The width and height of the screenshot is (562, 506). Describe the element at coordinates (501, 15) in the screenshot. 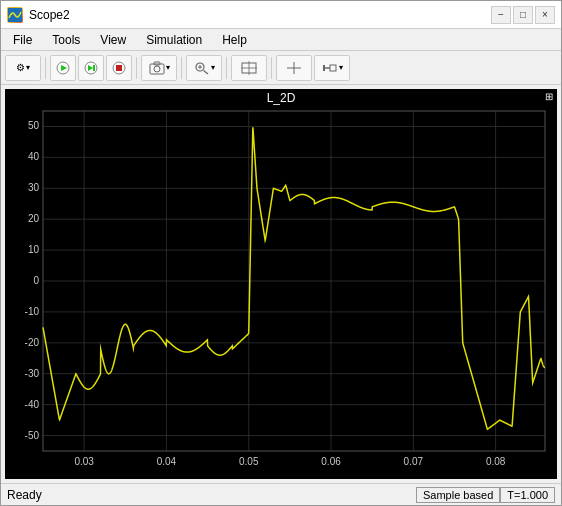

I see `minimize-button: −` at that location.